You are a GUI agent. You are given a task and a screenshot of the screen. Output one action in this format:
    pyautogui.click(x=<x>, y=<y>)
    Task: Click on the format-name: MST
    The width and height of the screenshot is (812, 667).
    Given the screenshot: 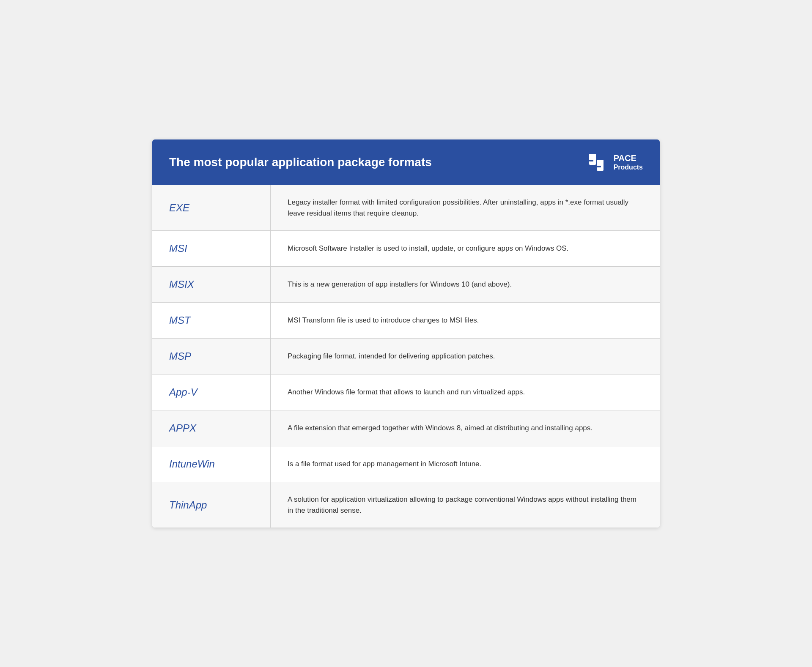 What is the action you would take?
    pyautogui.click(x=180, y=320)
    